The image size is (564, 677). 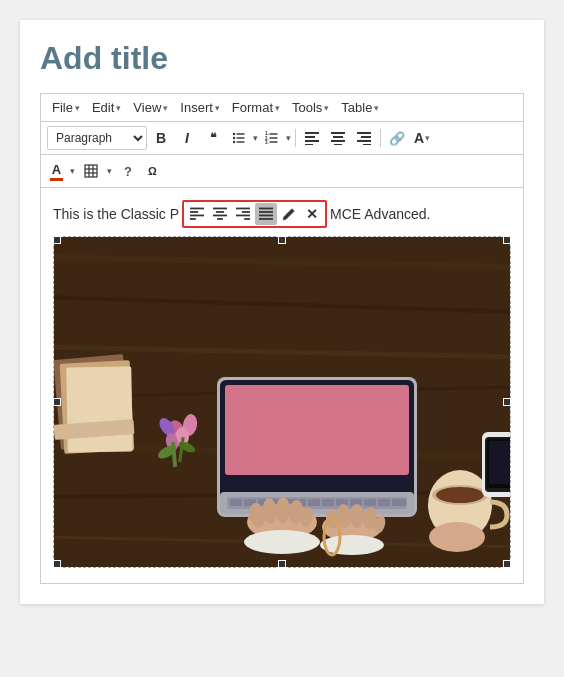 What do you see at coordinates (150, 108) in the screenshot?
I see `menu-view: View ▾` at bounding box center [150, 108].